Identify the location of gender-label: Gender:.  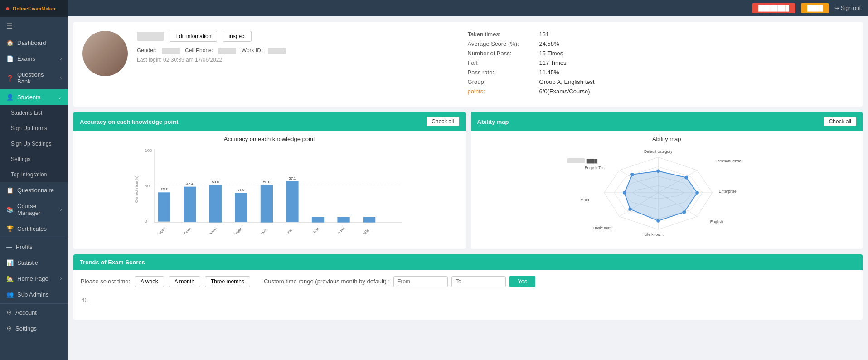
(147, 50).